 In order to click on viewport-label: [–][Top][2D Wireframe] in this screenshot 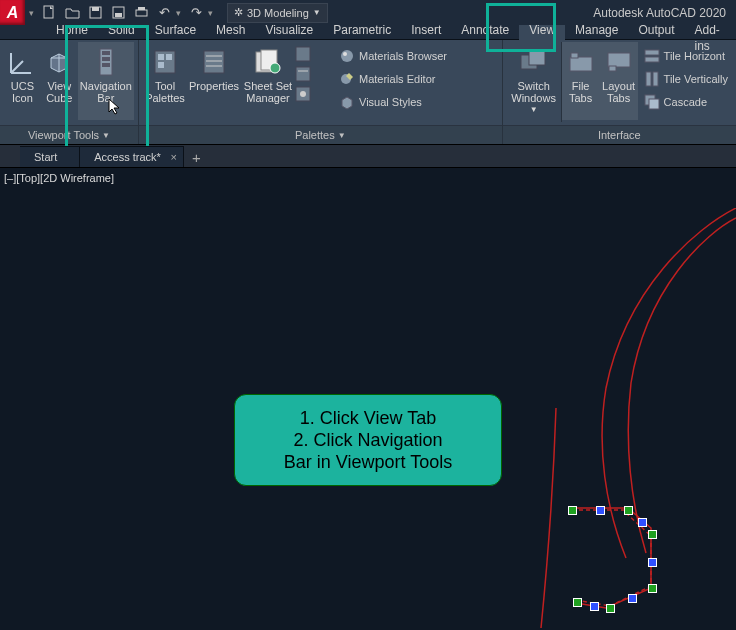, I will do `click(59, 178)`.